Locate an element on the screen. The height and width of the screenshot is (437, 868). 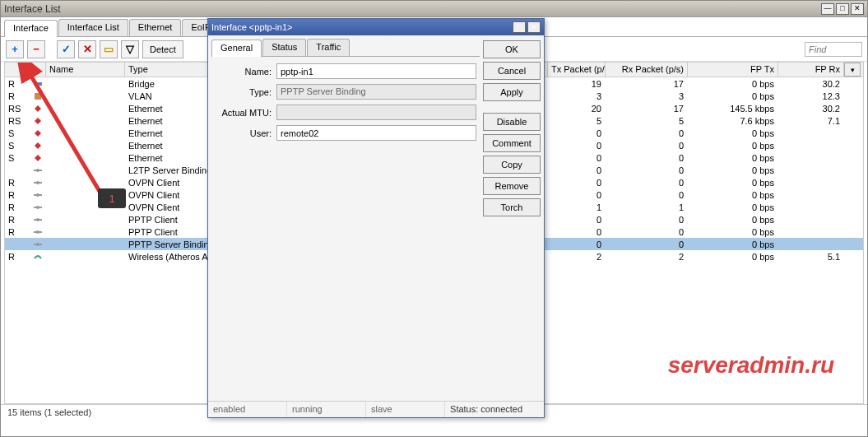
col-txp: Tx Packet (p/s) is located at coordinates (577, 69).